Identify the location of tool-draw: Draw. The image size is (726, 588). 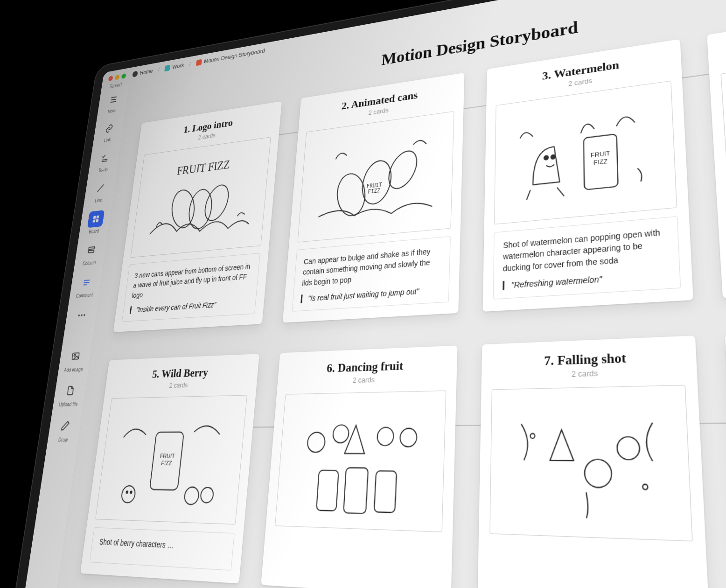
(64, 429).